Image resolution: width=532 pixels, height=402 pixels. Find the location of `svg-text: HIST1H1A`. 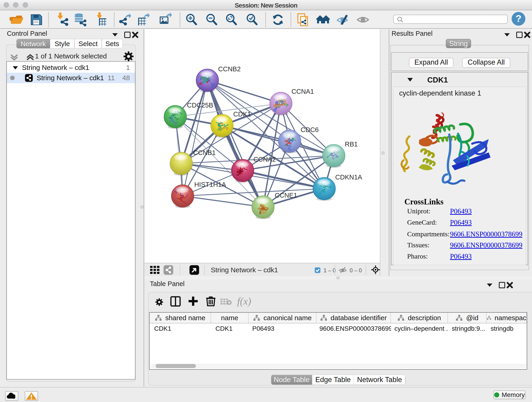

svg-text: HIST1H1A is located at coordinates (210, 185).